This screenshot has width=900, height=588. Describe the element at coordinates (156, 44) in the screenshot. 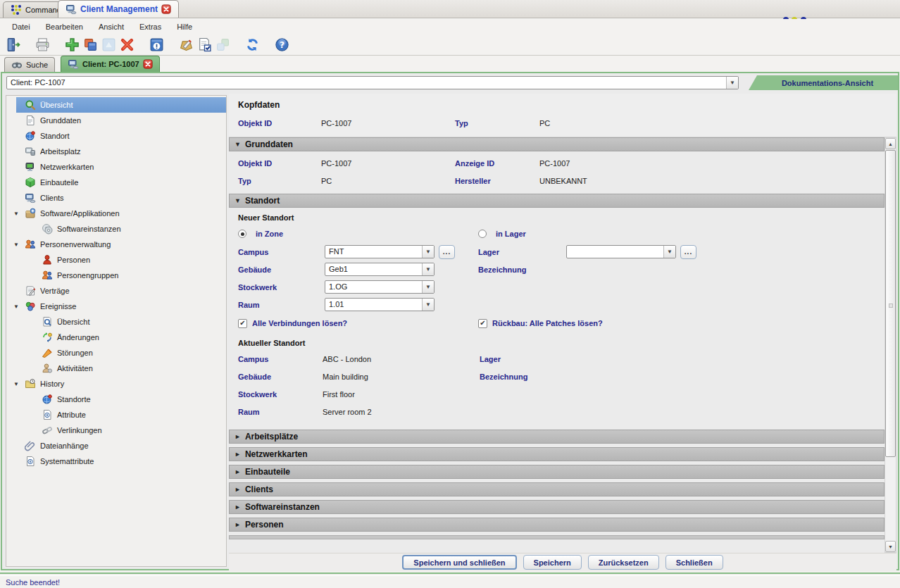

I see `toolbar-info-icon` at that location.